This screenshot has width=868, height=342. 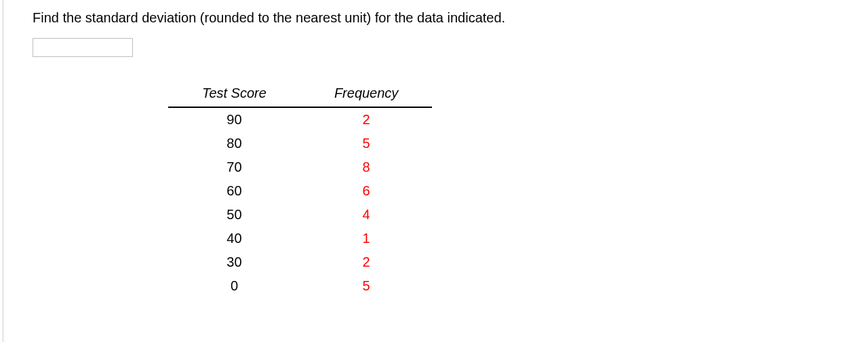 What do you see at coordinates (366, 239) in the screenshot?
I see `frequency-cell: 1` at bounding box center [366, 239].